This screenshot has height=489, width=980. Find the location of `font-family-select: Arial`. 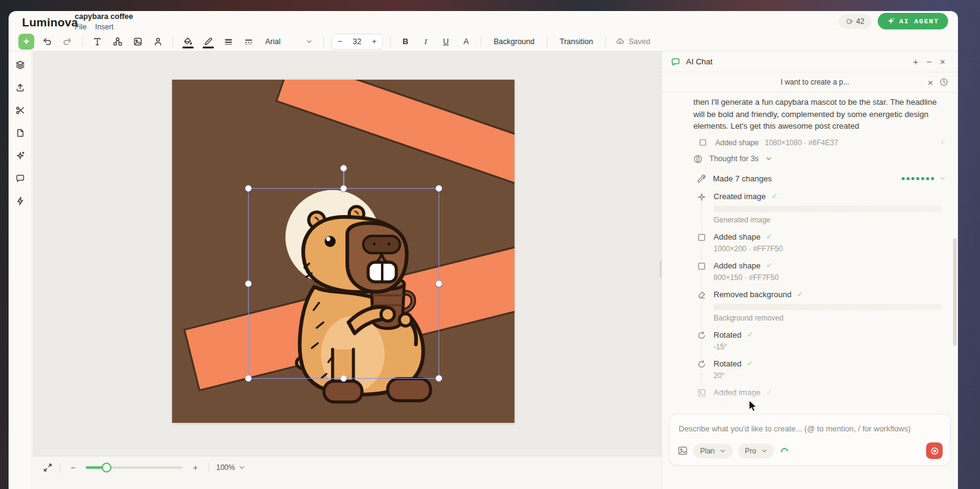

font-family-select: Arial is located at coordinates (289, 42).